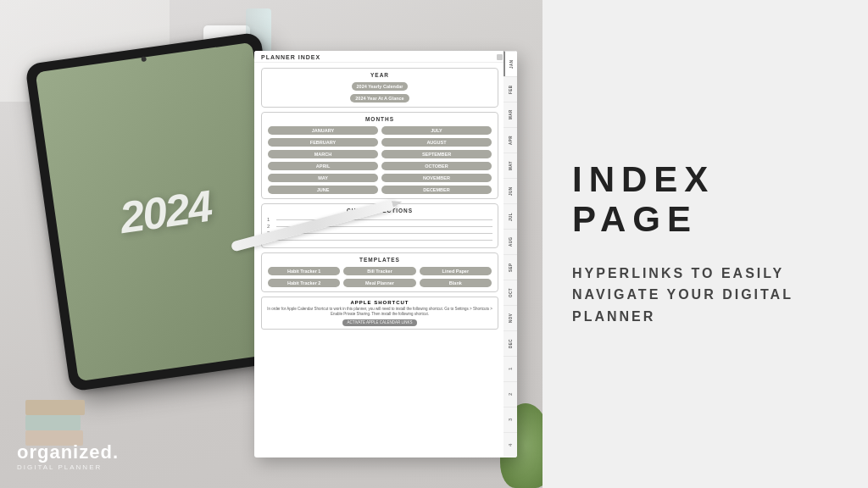 This screenshot has width=868, height=488. I want to click on apple-shortcut-text: In order for Apple Calendar Shortcut to …, so click(380, 312).